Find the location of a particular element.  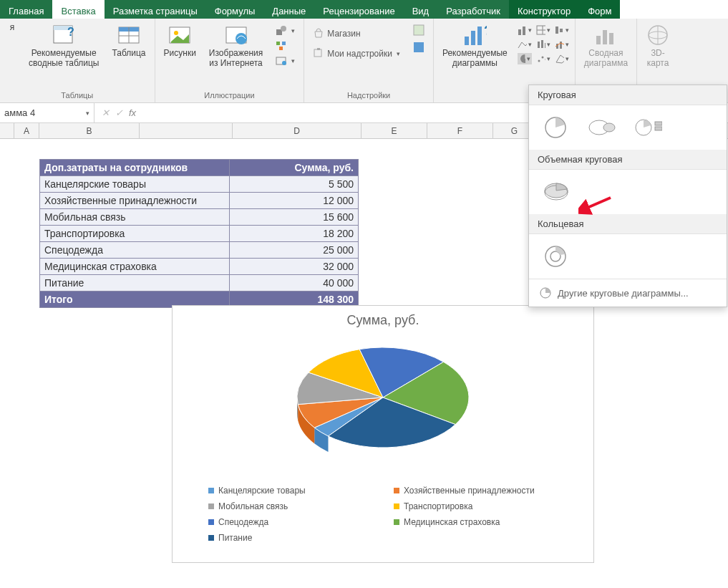

tab-home: Главная is located at coordinates (26, 9).